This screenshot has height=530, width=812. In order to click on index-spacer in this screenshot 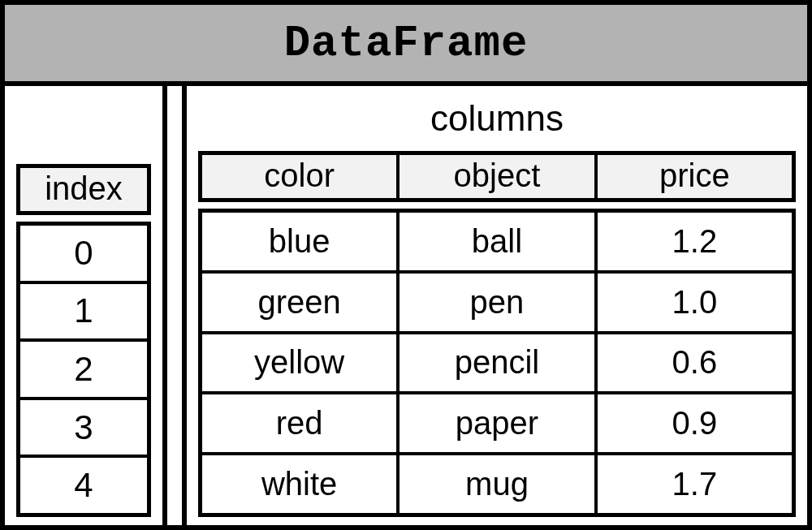, I will do `click(84, 125)`.